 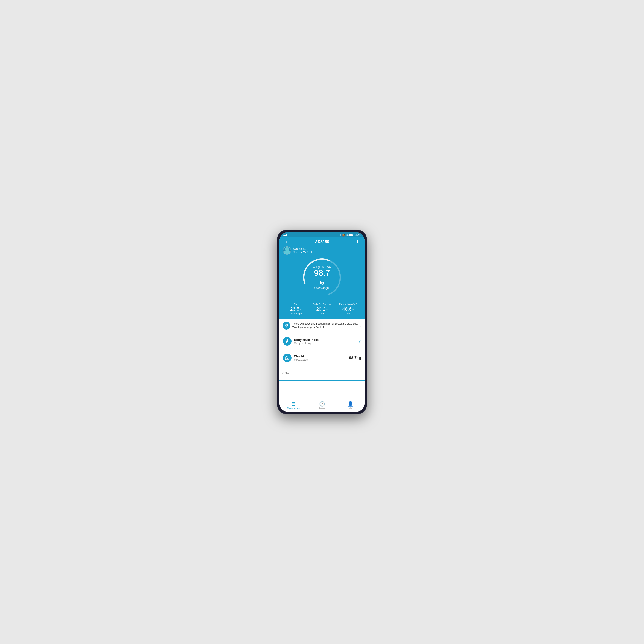 I want to click on gauge-container: Weigh in 1 day 98.7 kg Overweight, so click(x=322, y=277).